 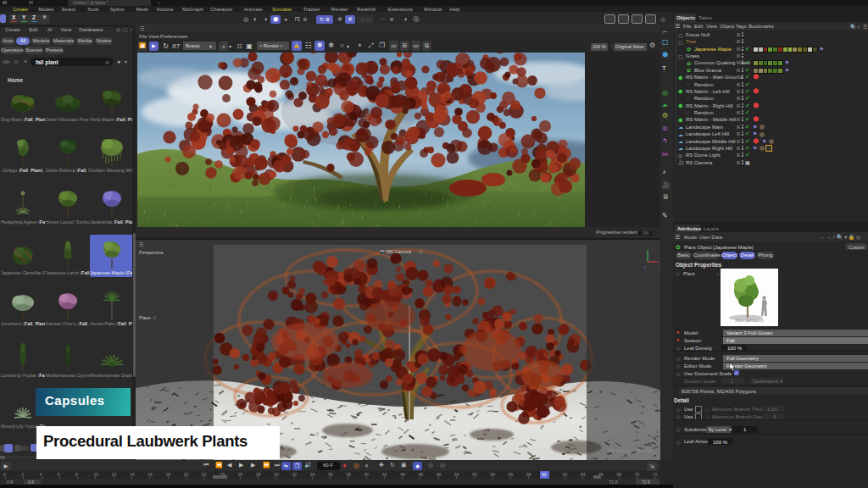 What do you see at coordinates (145, 318) in the screenshot?
I see `svg-text: Place` at bounding box center [145, 318].